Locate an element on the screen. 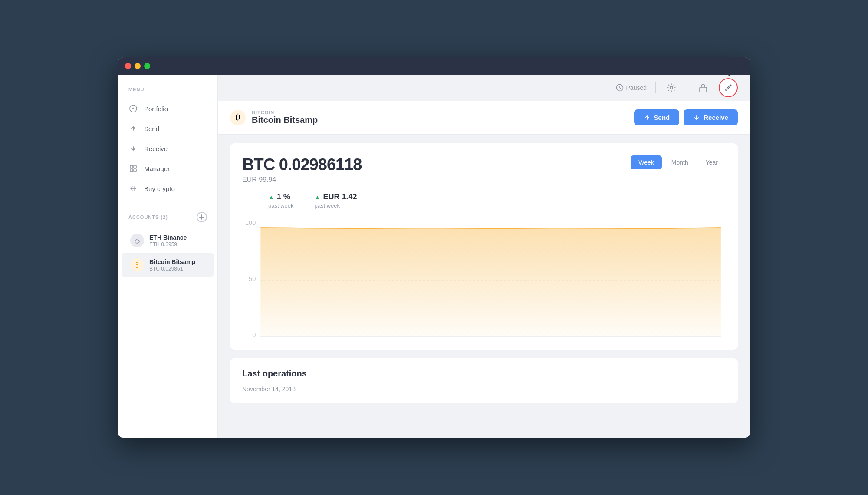  titlebar is located at coordinates (434, 66).